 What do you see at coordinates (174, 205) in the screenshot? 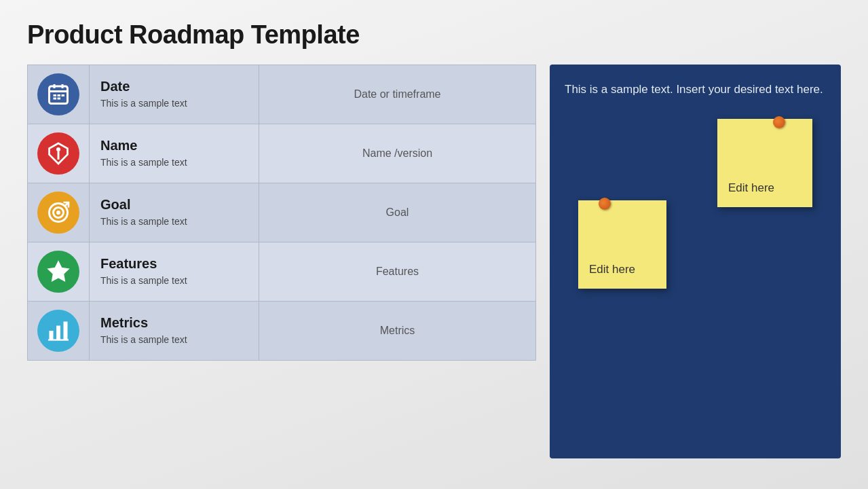
I see `row-label-goal: Goal` at bounding box center [174, 205].